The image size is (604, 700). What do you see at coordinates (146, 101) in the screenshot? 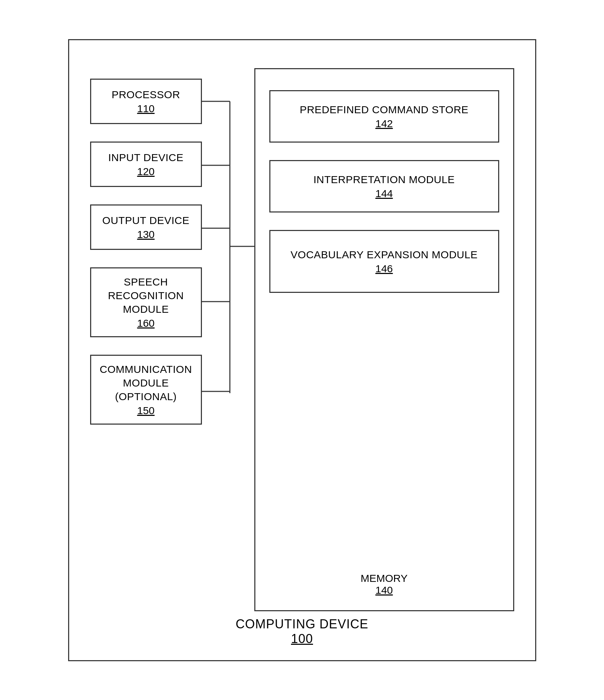
I see `processor-box: PROCESSOR 110` at bounding box center [146, 101].